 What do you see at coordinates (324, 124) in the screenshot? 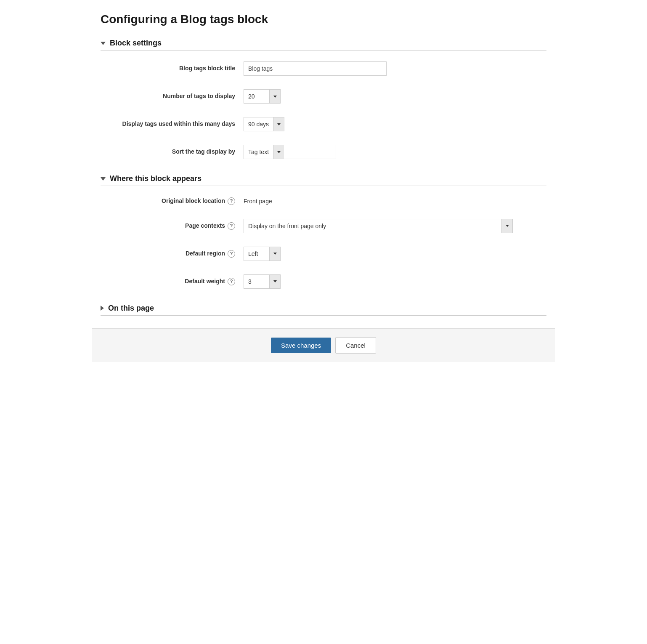
I see `display-days-row: Display tags used within this many days …` at bounding box center [324, 124].